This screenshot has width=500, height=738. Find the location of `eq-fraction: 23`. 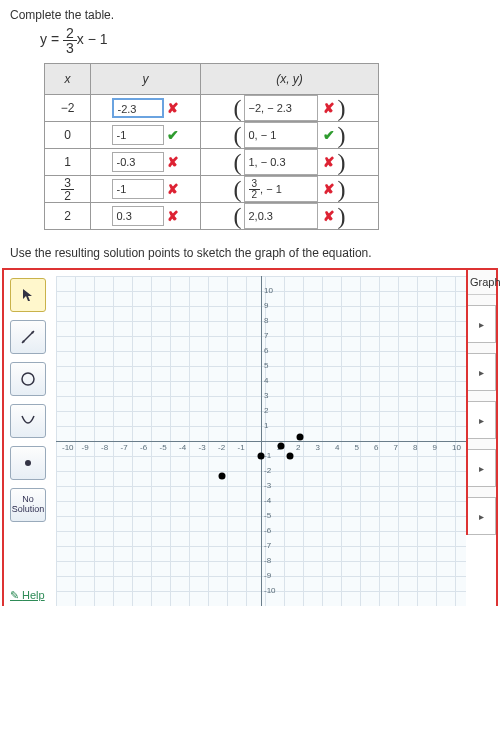

eq-fraction: 23 is located at coordinates (70, 40).